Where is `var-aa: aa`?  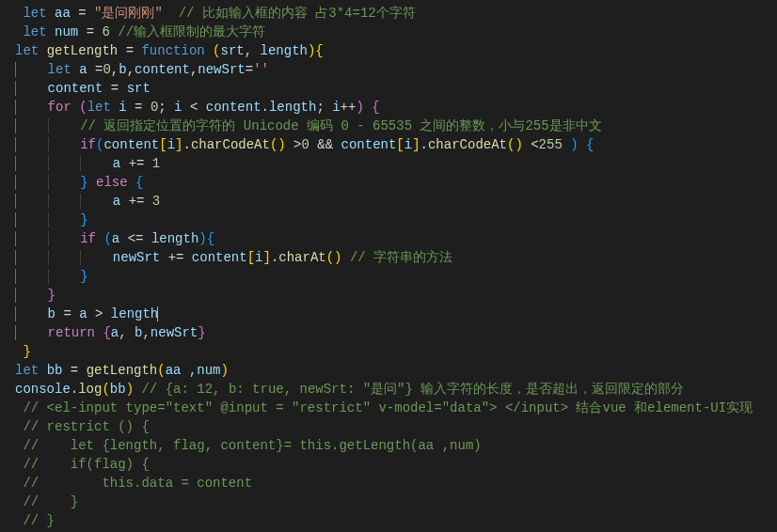 var-aa: aa is located at coordinates (62, 13).